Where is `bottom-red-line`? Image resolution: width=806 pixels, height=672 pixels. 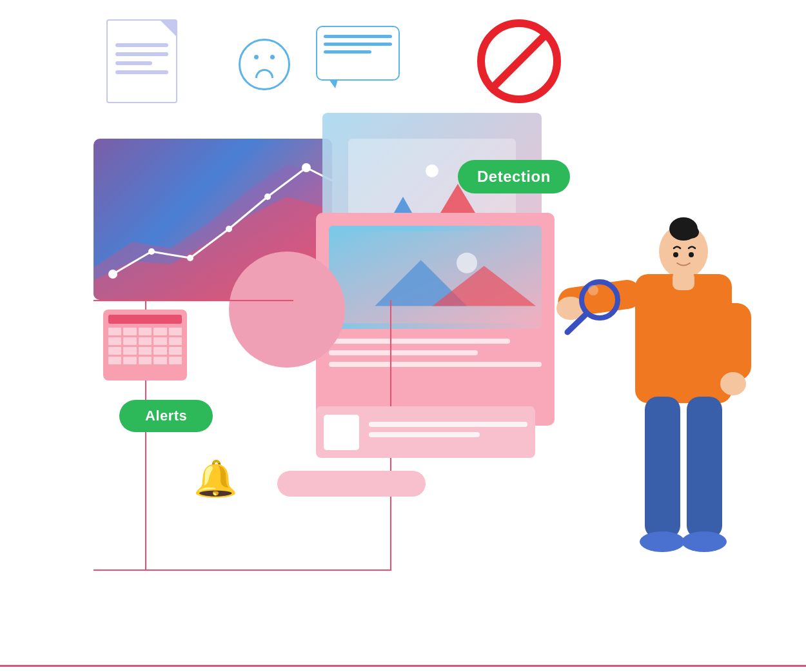 bottom-red-line is located at coordinates (403, 666).